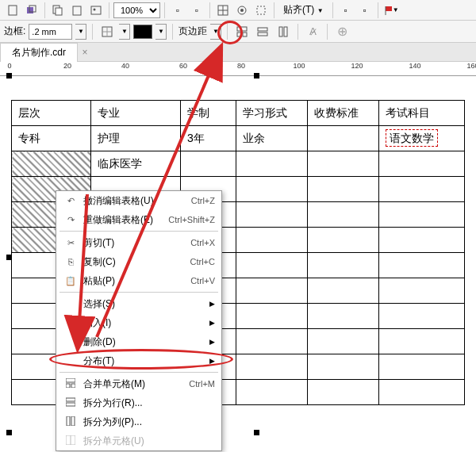 This screenshot has width=476, height=452. I want to click on menu-delete: 删除(D) ▶, so click(139, 342).